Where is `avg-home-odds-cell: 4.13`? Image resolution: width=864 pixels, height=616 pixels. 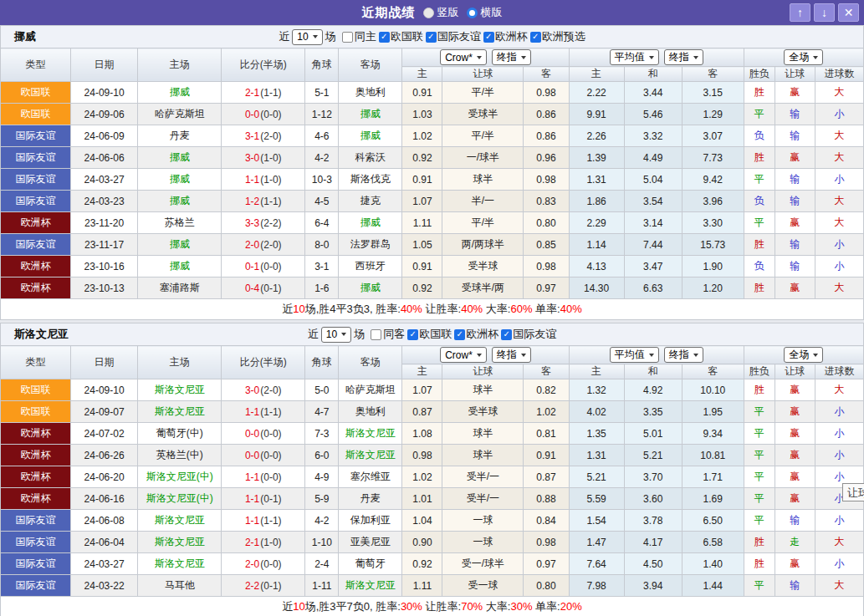
avg-home-odds-cell: 4.13 is located at coordinates (596, 267).